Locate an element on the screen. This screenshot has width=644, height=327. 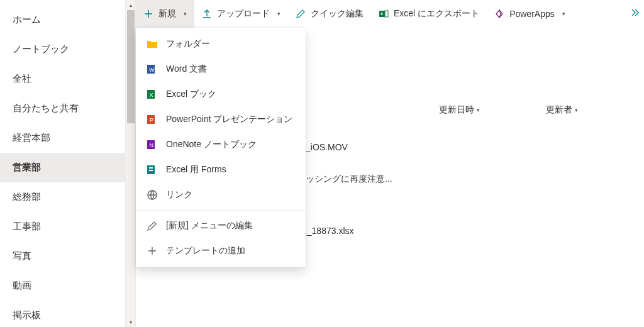
upload-button-label: アップロード is located at coordinates (243, 14).